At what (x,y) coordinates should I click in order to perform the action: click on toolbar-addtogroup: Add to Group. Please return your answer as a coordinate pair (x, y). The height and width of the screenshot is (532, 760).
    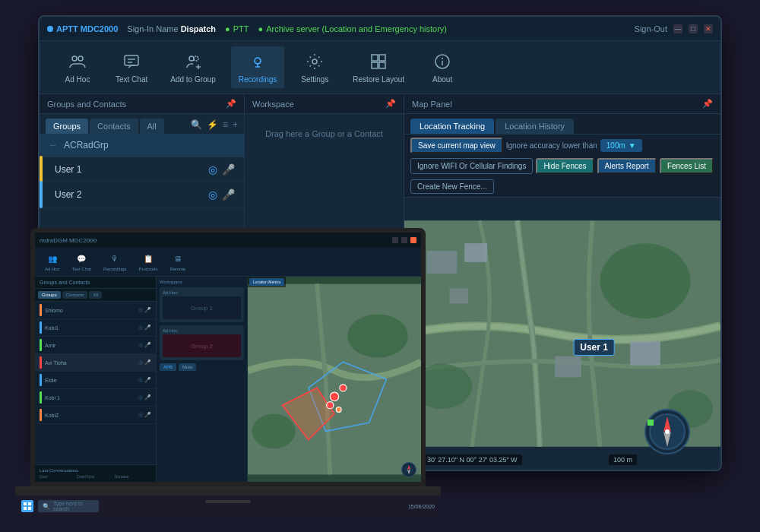
    Looking at the image, I should click on (193, 67).